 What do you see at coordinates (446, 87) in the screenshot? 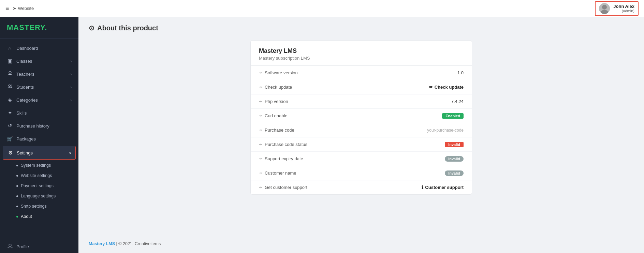
I see `value-check-update: ✏ Check update` at bounding box center [446, 87].